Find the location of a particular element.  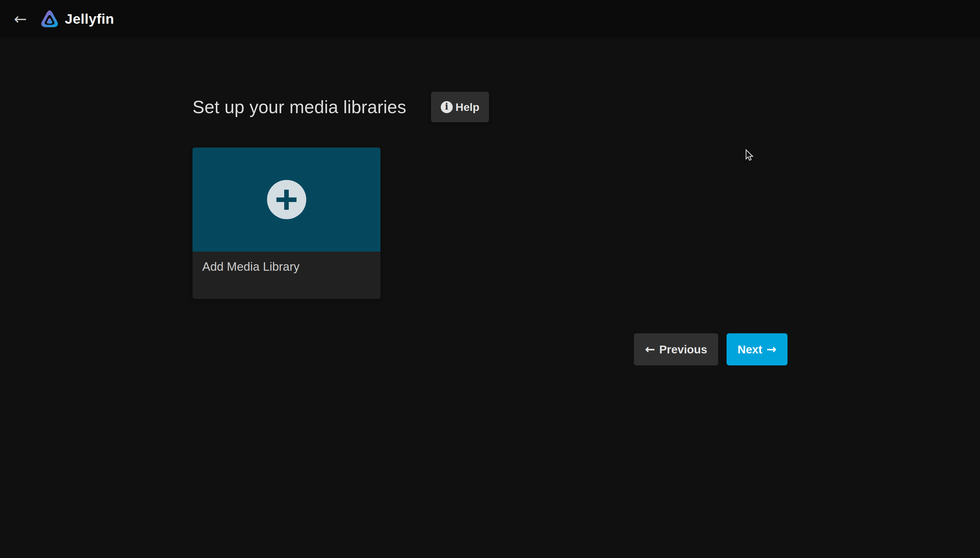

wizard-nav: ← Previous Next → is located at coordinates (490, 350).